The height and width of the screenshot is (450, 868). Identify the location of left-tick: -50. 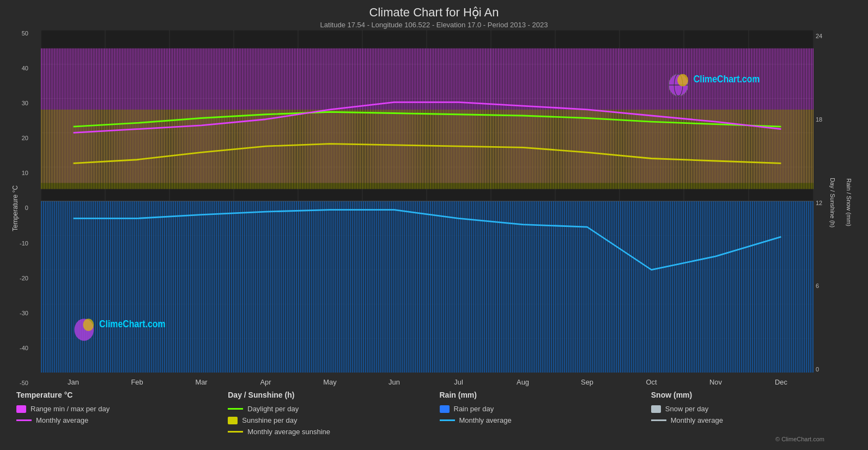
(24, 383).